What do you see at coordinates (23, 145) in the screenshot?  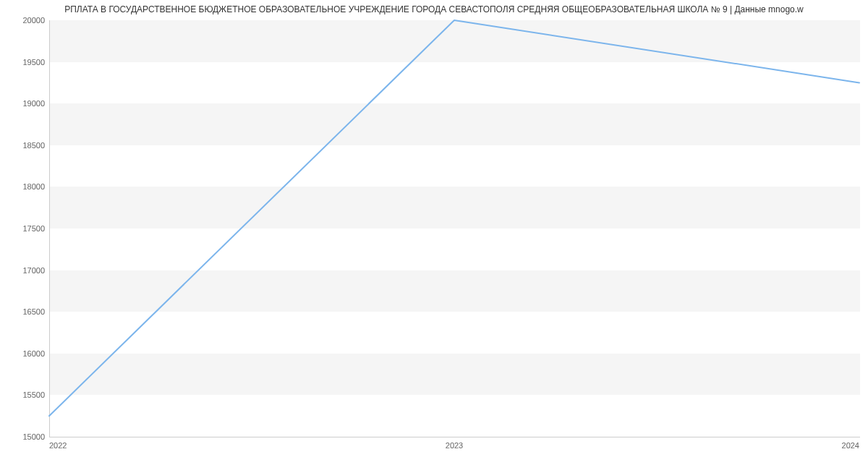 I see `y-tick-label: 18500` at bounding box center [23, 145].